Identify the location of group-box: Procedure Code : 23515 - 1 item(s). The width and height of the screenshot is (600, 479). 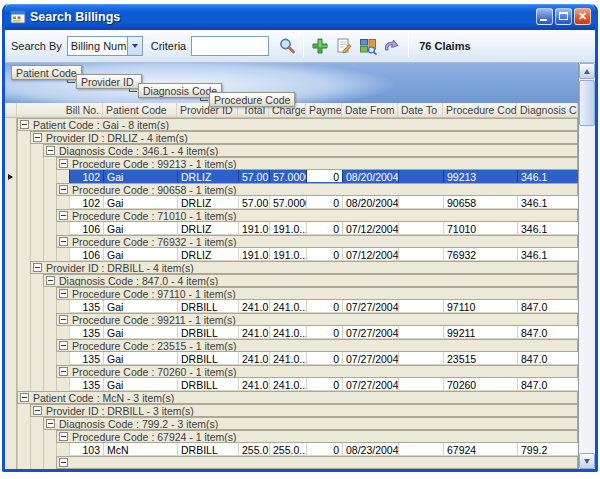
(317, 346).